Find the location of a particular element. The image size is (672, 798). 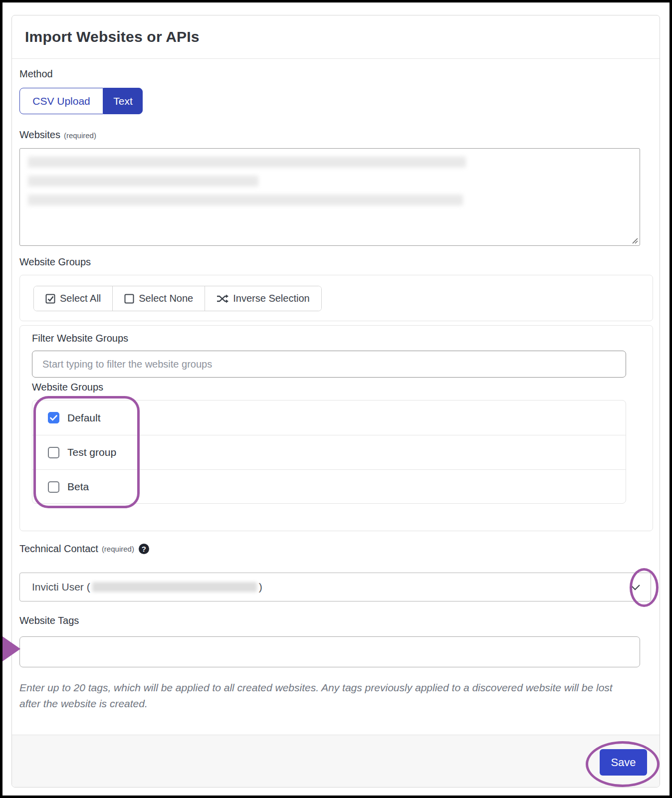

redacted-email is located at coordinates (175, 587).